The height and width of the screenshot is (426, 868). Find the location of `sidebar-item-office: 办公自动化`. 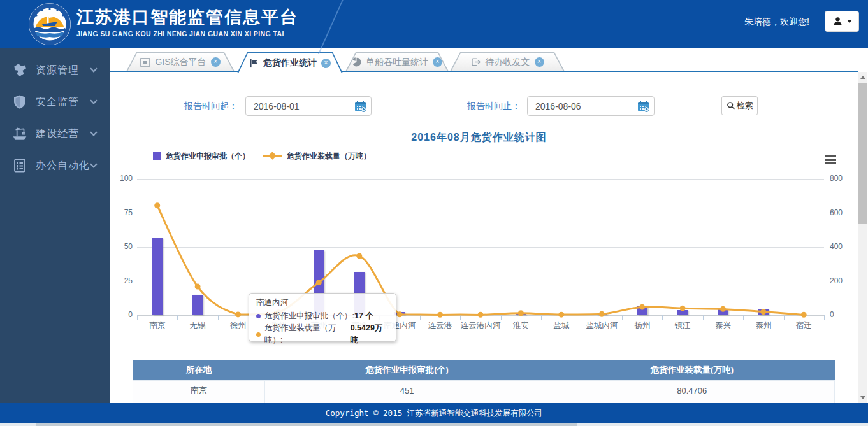

sidebar-item-office: 办公自动化 is located at coordinates (55, 166).